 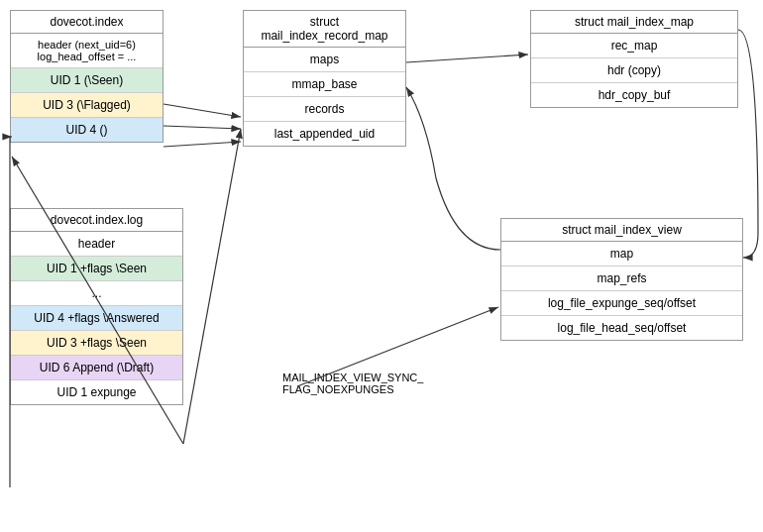 What do you see at coordinates (325, 30) in the screenshot?
I see `record-map-title: struct mail_index_record_map` at bounding box center [325, 30].